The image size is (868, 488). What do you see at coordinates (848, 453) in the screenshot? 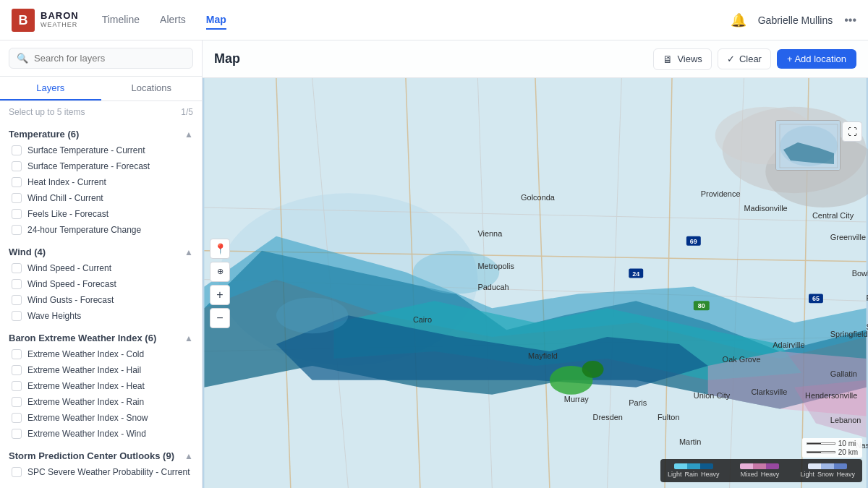
I see `scale-km: 20 km` at bounding box center [848, 453].